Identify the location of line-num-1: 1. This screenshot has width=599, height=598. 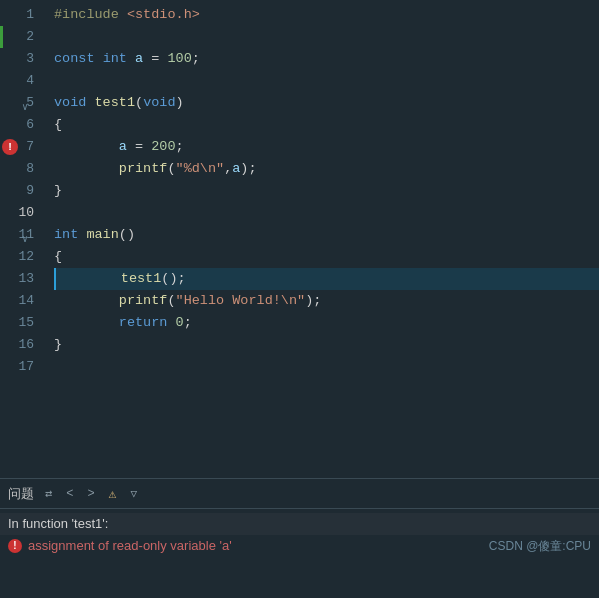
(21, 15).